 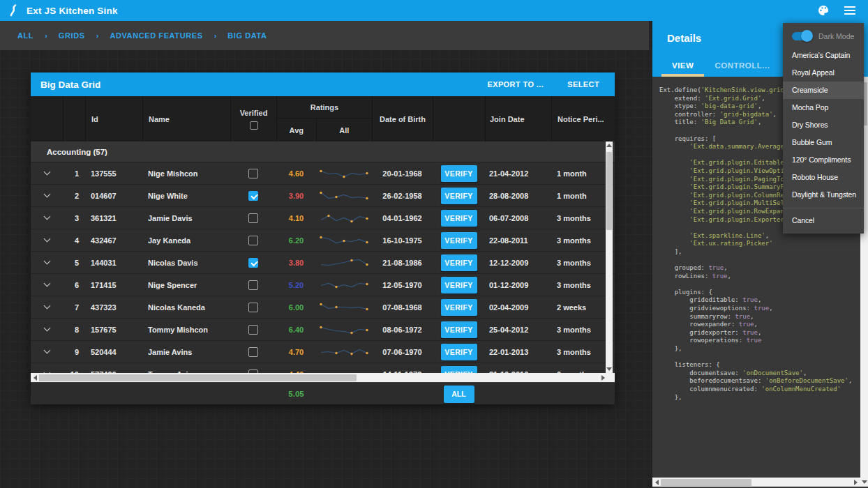 I want to click on cell-name: Tommy Mishcon, so click(x=186, y=329).